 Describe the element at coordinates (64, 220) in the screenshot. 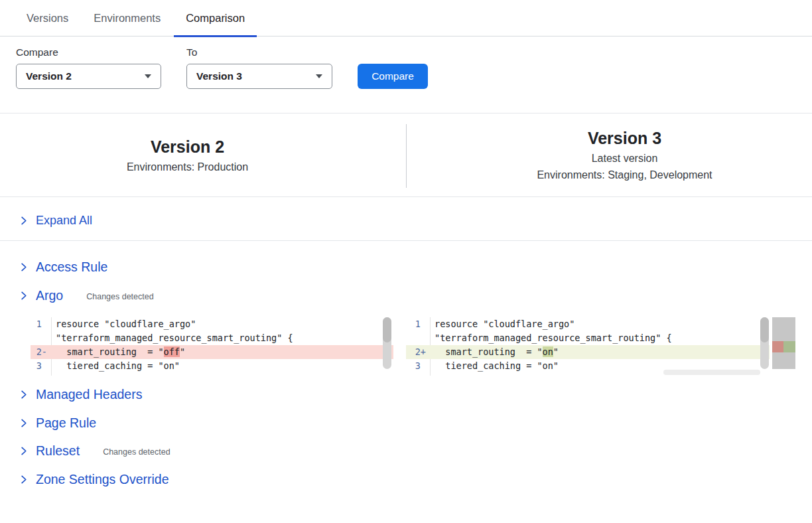

I see `expand-all-label: Expand All` at that location.